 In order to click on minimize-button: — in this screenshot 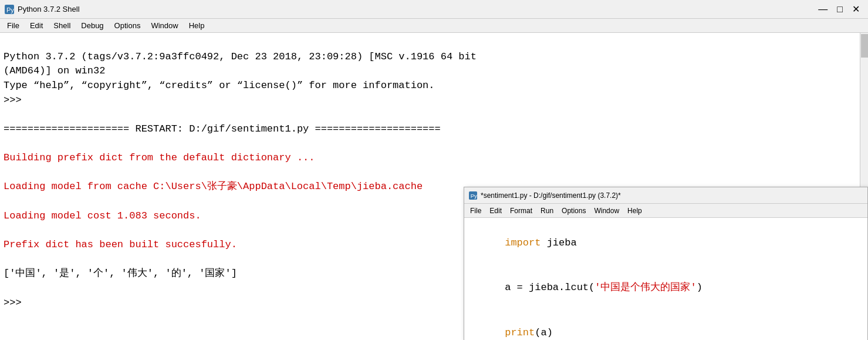, I will do `click(823, 9)`.